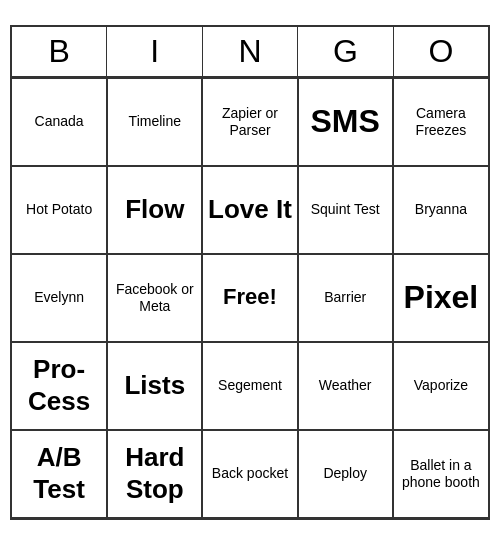 This screenshot has width=500, height=544. What do you see at coordinates (346, 386) in the screenshot?
I see `bingo-cell-text-18: Weather` at bounding box center [346, 386].